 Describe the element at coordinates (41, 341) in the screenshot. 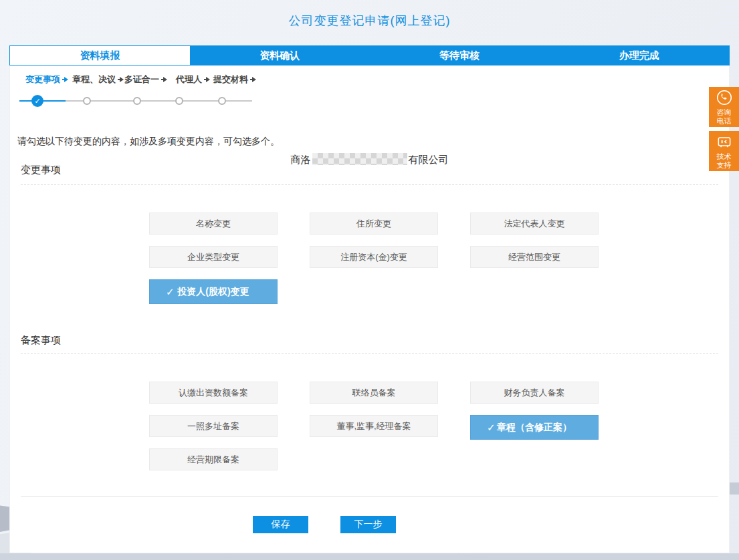

I see `section-title-filing-items: 备案事项` at that location.